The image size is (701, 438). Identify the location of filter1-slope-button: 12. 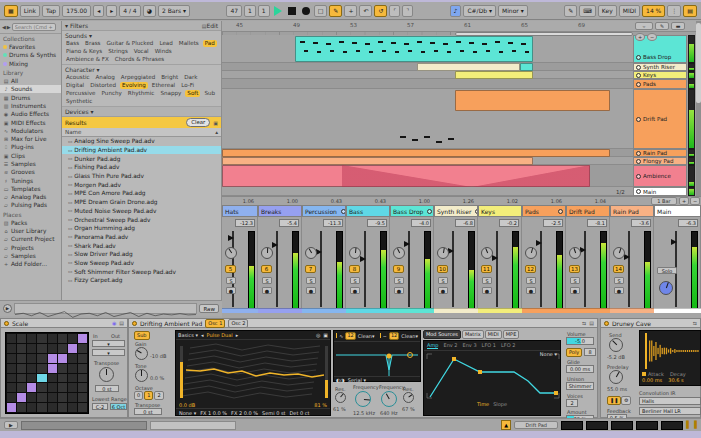
(350, 336).